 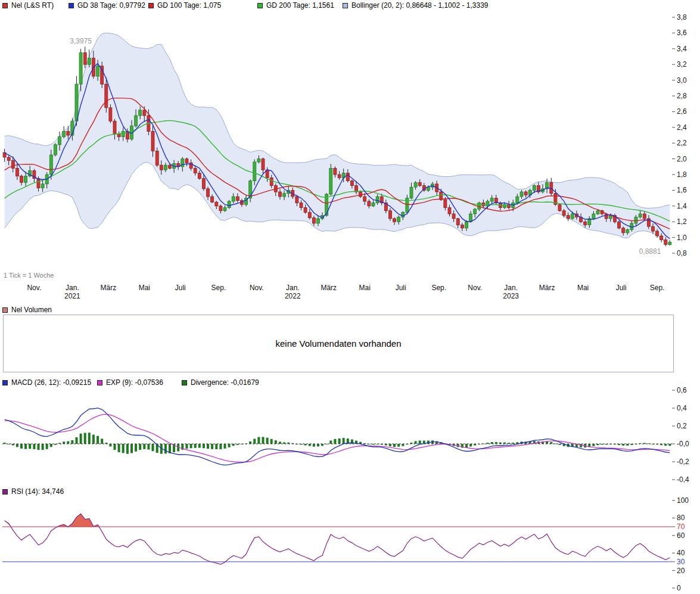 What do you see at coordinates (682, 190) in the screenshot?
I see `svg-text: 1,6` at bounding box center [682, 190].